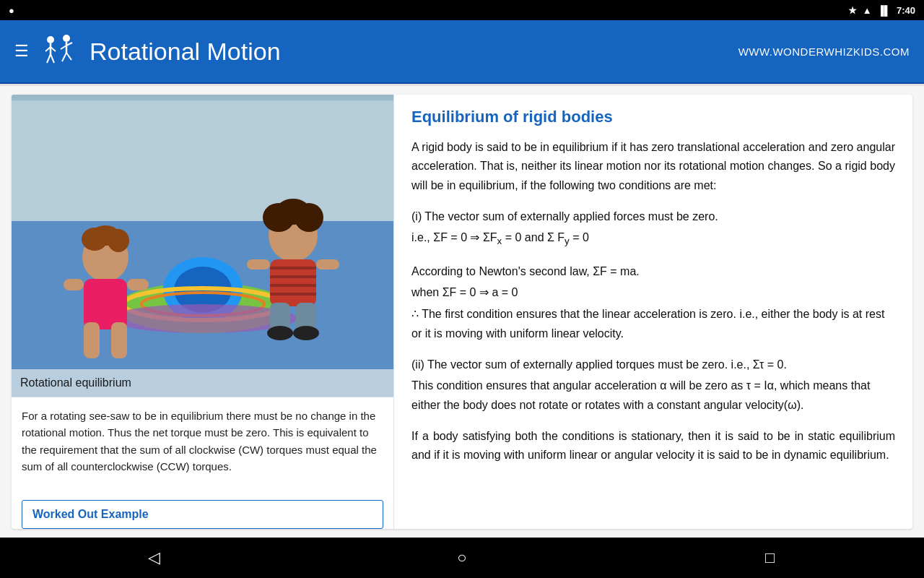  What do you see at coordinates (653, 117) in the screenshot?
I see `section-title: Equilibrium of rigid bodies` at bounding box center [653, 117].